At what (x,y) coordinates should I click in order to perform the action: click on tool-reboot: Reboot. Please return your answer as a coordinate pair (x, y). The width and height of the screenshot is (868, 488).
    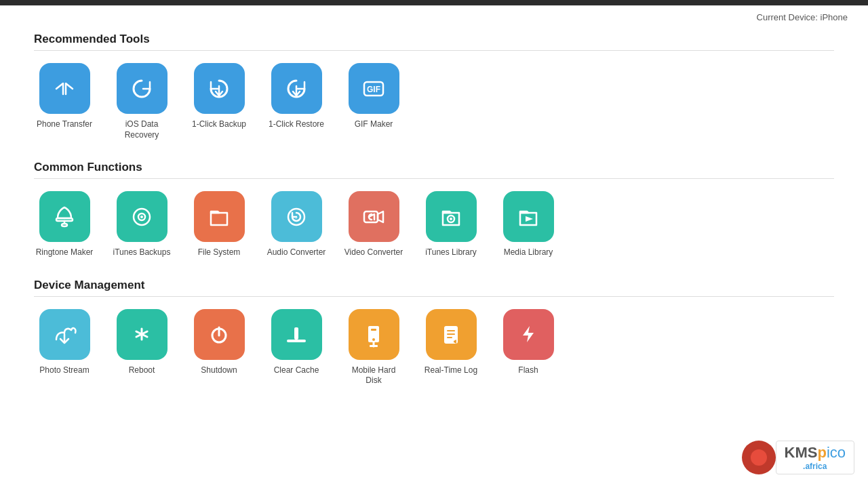
    Looking at the image, I should click on (142, 348).